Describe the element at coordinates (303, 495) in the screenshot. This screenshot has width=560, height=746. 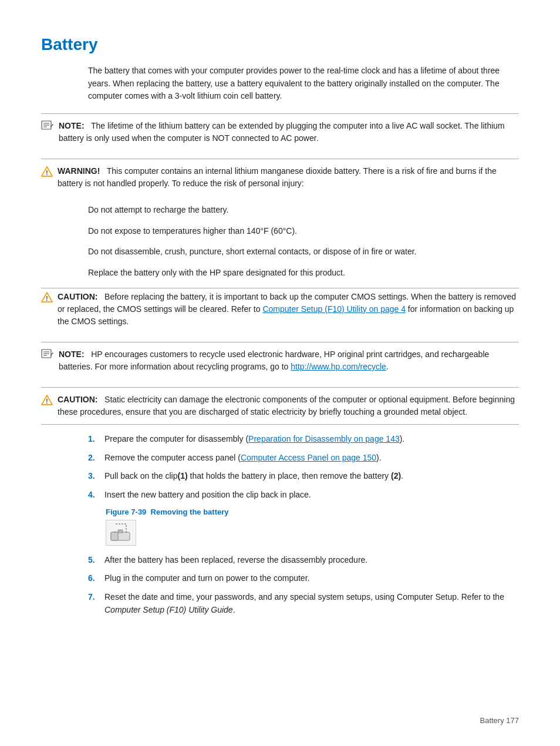
I see `step-4: 4. Insert the new battery and position t…` at that location.